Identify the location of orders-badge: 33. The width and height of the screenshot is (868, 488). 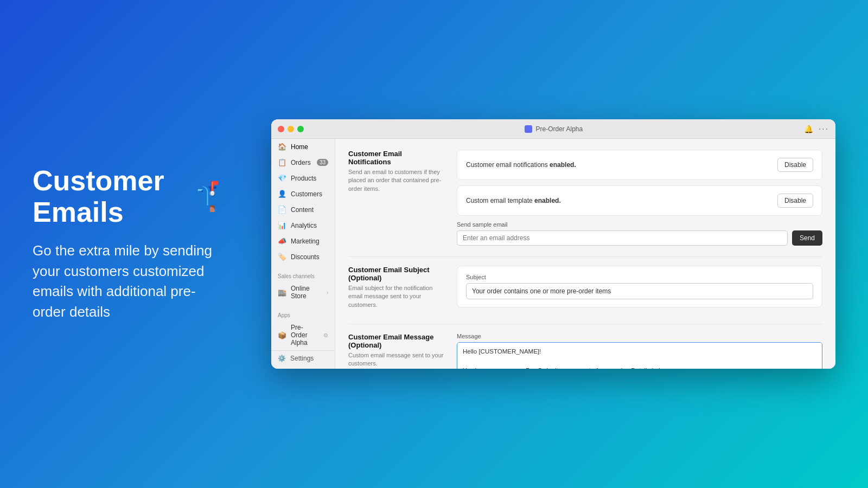
(322, 163).